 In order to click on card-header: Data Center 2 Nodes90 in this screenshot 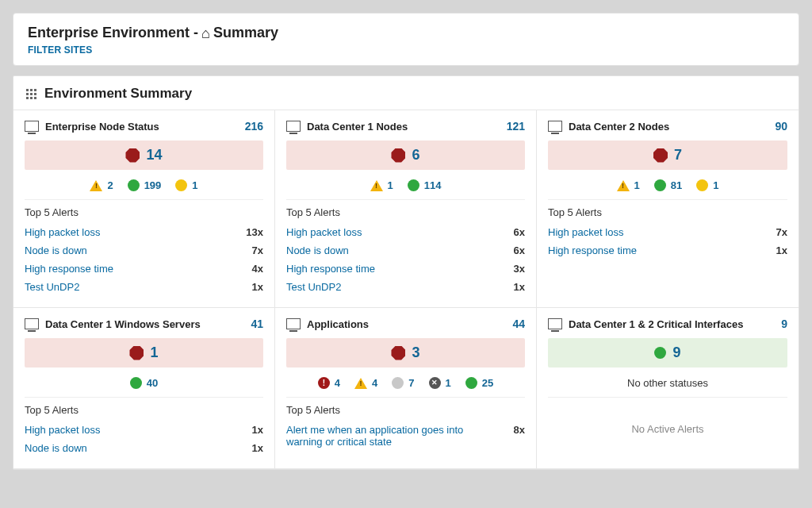, I will do `click(668, 126)`.